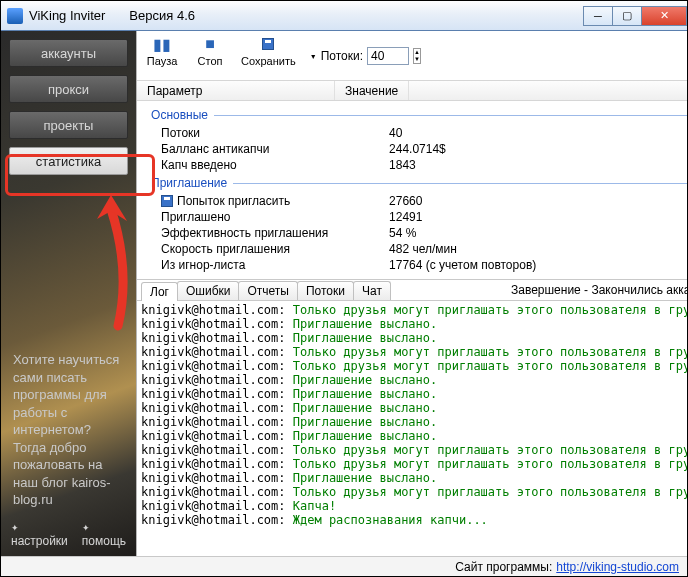  Describe the element at coordinates (268, 290) in the screenshot. I see `tab-reports: Отчеты` at that location.